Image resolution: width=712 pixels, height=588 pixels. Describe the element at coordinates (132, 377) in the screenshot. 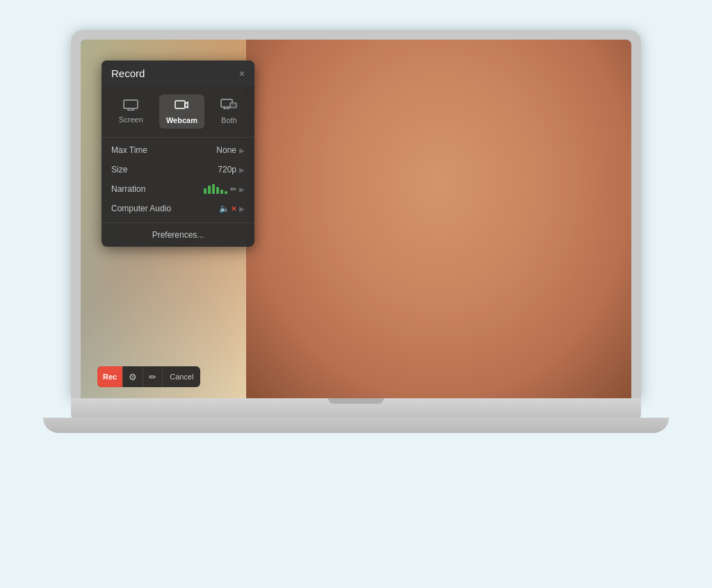

I see `settings-icon: ⚙` at that location.